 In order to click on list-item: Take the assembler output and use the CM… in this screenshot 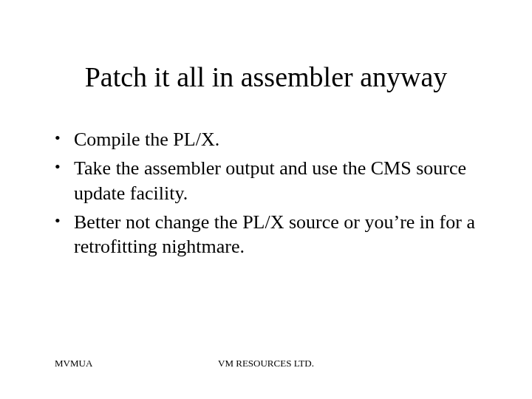, I will do `click(271, 180)`.